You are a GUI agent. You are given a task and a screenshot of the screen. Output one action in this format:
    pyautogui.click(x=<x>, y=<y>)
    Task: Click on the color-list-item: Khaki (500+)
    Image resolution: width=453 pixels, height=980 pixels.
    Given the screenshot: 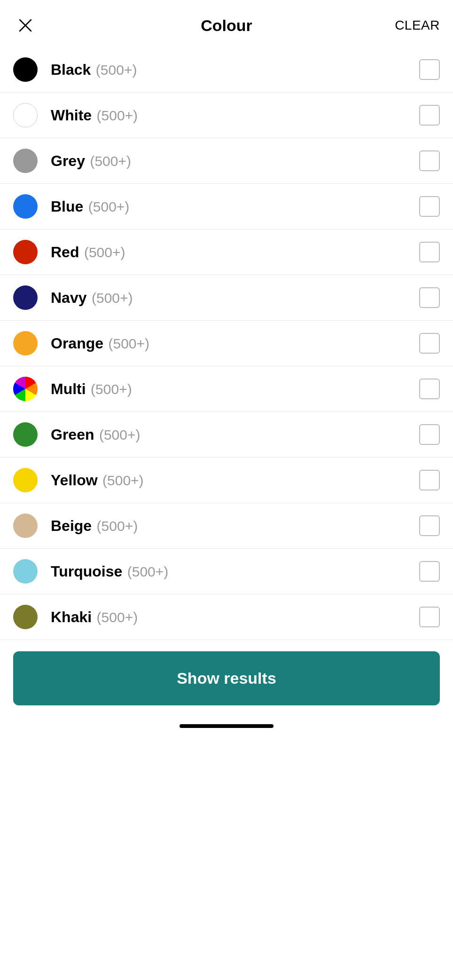 What is the action you would take?
    pyautogui.click(x=226, y=617)
    